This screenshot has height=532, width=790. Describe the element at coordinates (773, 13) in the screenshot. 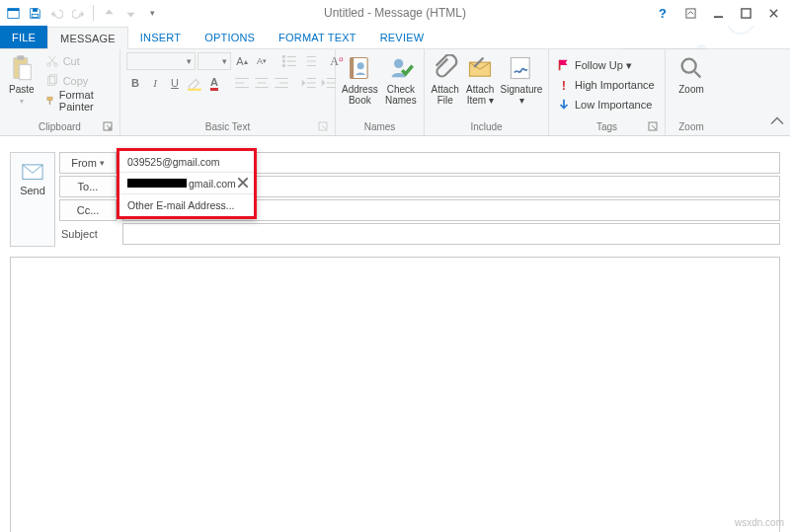

I see `close-icon` at that location.